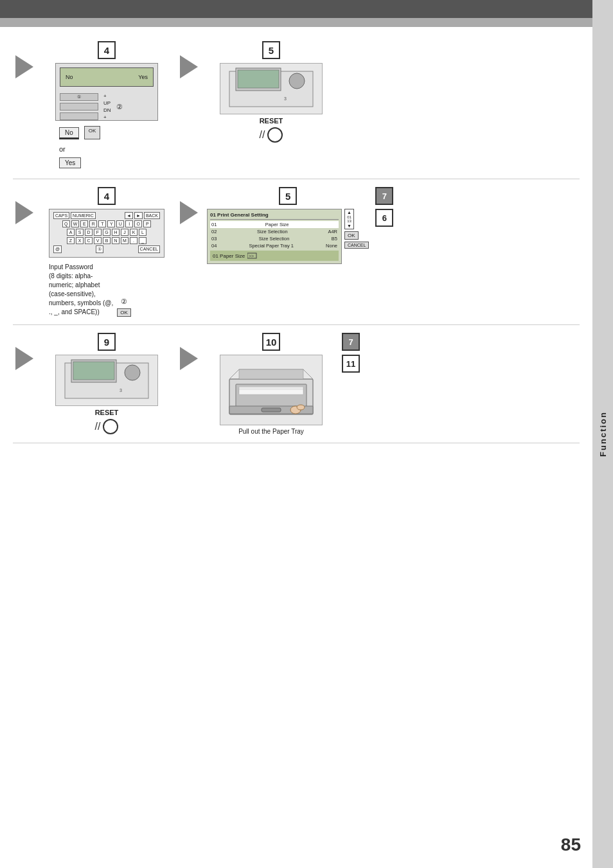  I want to click on step-11-number: 11, so click(351, 364).